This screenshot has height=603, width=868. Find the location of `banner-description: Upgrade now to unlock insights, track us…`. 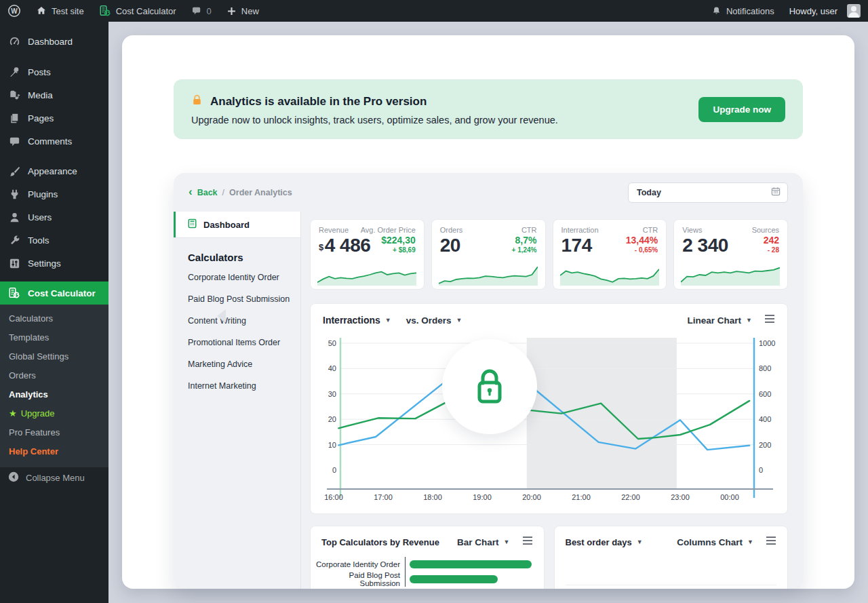

banner-description: Upgrade now to unlock insights, track us… is located at coordinates (374, 120).